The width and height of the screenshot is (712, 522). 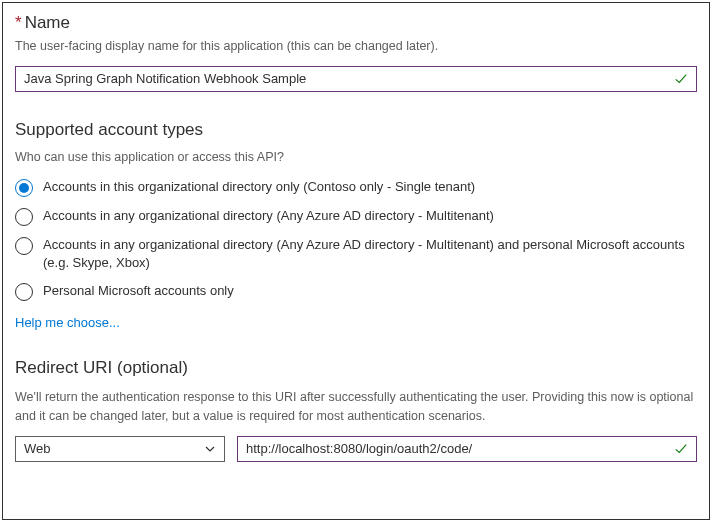 What do you see at coordinates (356, 130) in the screenshot?
I see `account-types-heading: Supported account types` at bounding box center [356, 130].